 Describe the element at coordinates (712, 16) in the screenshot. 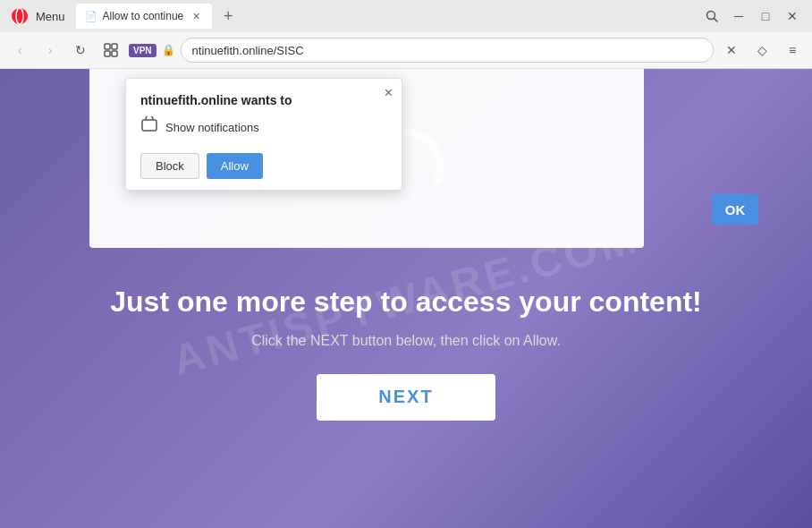

I see `search-button` at that location.